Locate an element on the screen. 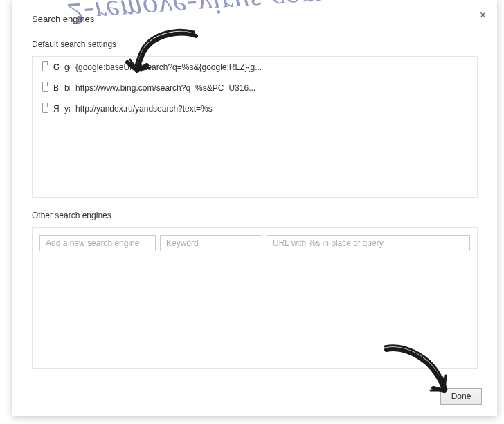  engine-url: http://yandex.ru/yandsearch?text=%s is located at coordinates (273, 109).